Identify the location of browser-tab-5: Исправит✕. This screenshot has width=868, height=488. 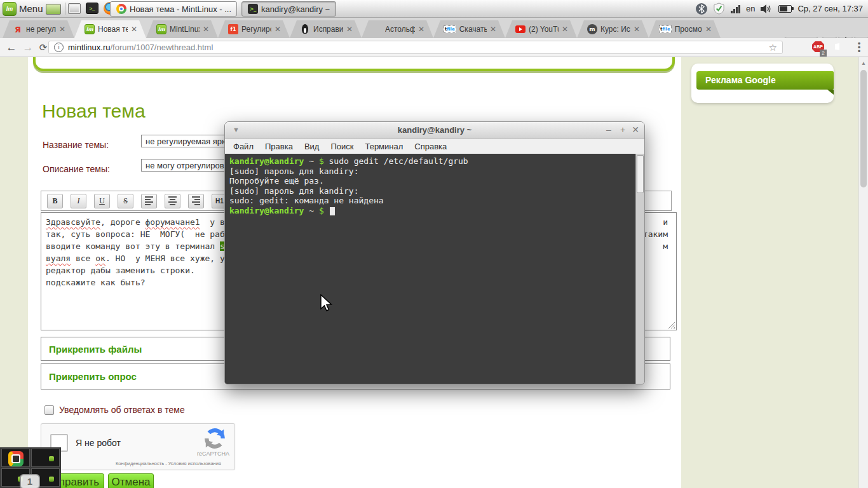
(325, 29).